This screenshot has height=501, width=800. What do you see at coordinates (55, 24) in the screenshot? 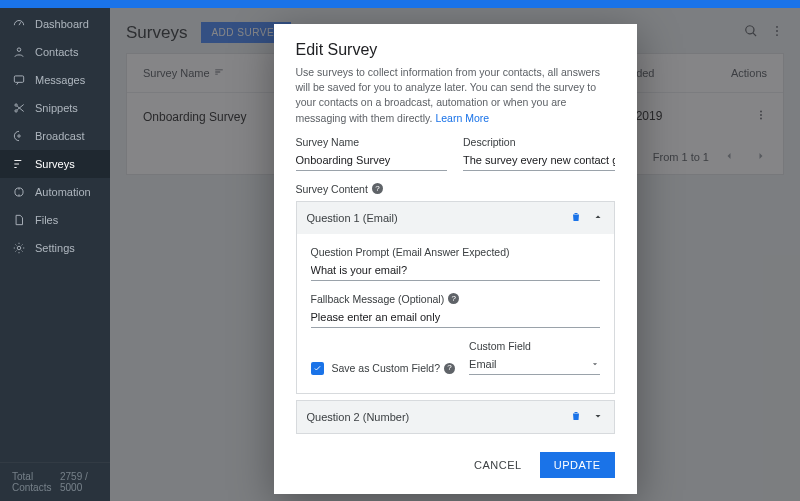
I see `sidebar-item-dashboard: Dashboard` at bounding box center [55, 24].